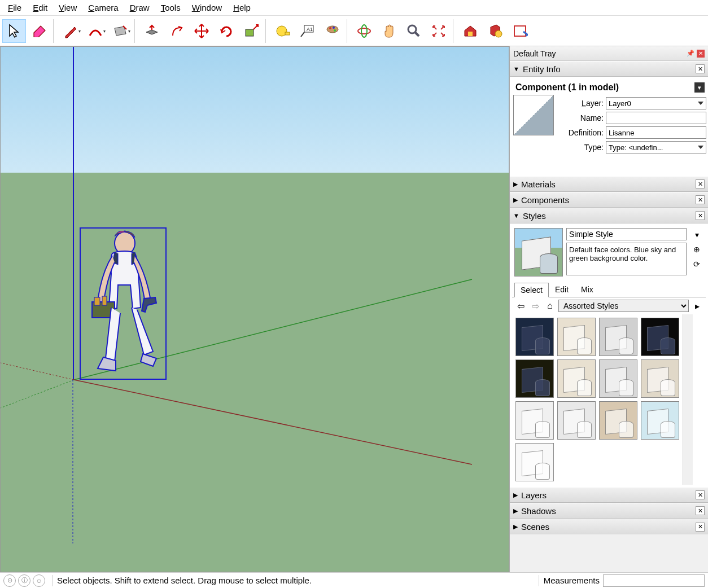 This screenshot has height=588, width=708. I want to click on style-grid, so click(597, 400).